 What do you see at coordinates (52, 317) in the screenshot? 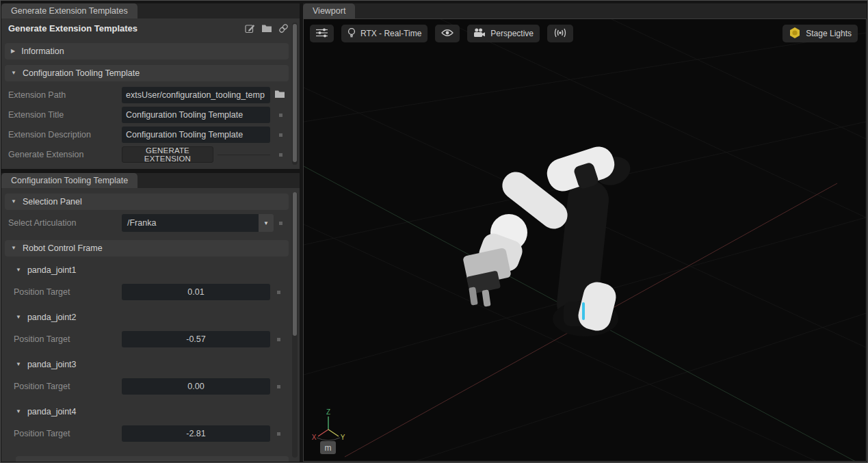
I see `joint-name: panda_joint2` at bounding box center [52, 317].